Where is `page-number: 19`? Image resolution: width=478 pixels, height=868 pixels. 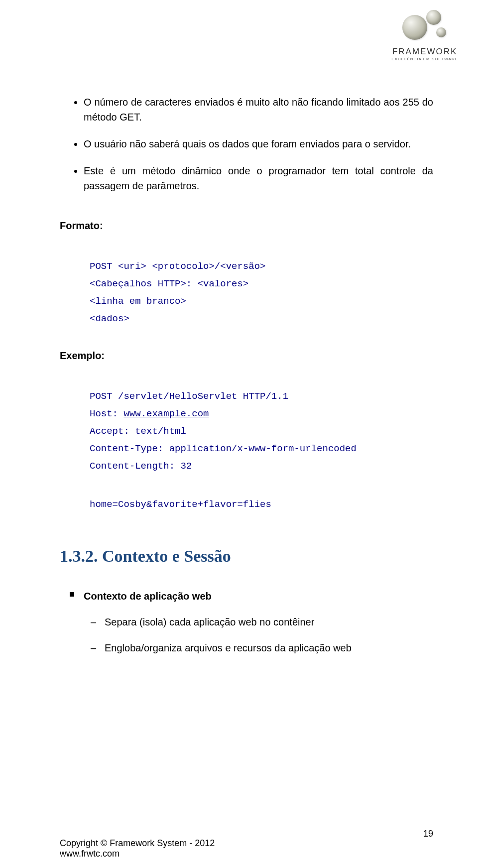
page-number: 19 is located at coordinates (428, 834).